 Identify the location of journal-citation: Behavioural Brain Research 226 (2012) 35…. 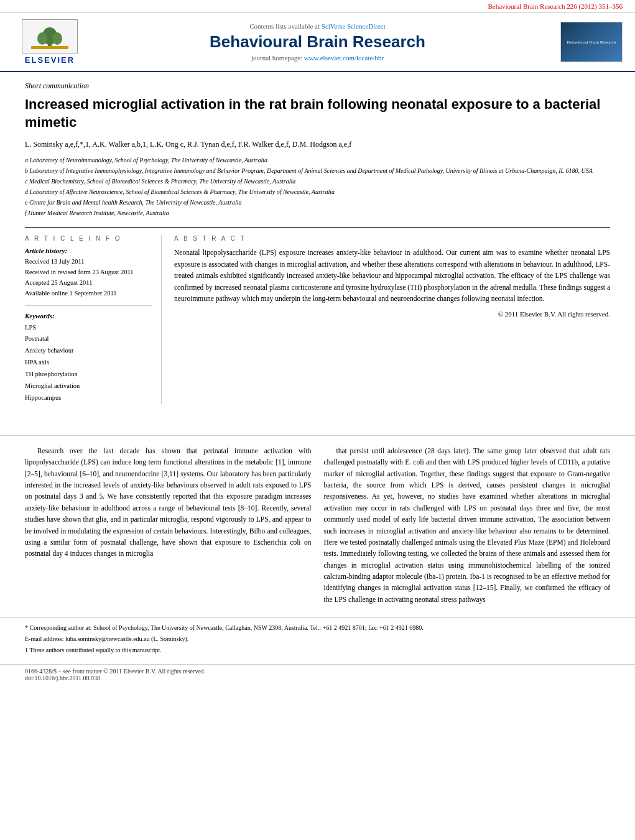
(555, 6).